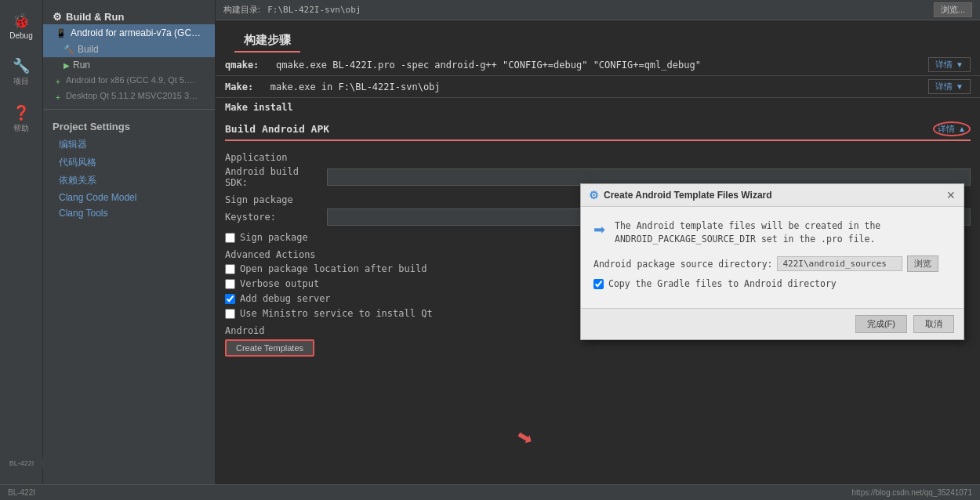  Describe the element at coordinates (129, 163) in the screenshot. I see `settings-code-style: 代码风格` at that location.